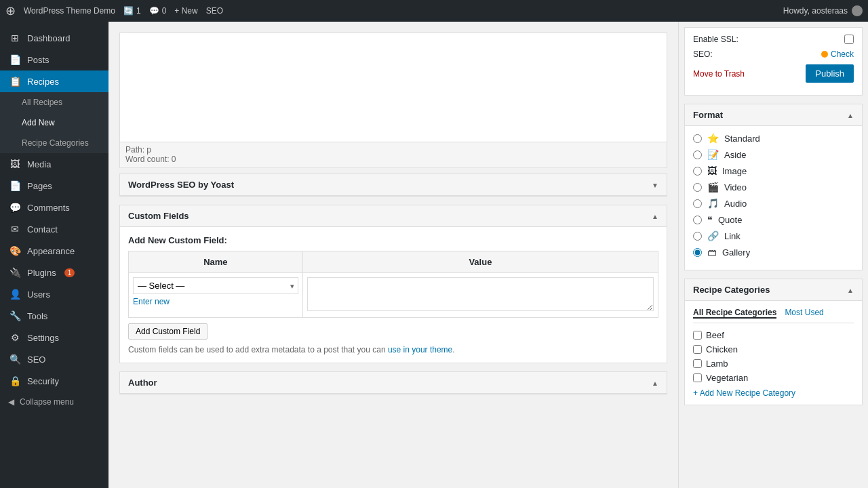 The image size is (868, 488). What do you see at coordinates (480, 294) in the screenshot?
I see `custom-field-value` at bounding box center [480, 294].